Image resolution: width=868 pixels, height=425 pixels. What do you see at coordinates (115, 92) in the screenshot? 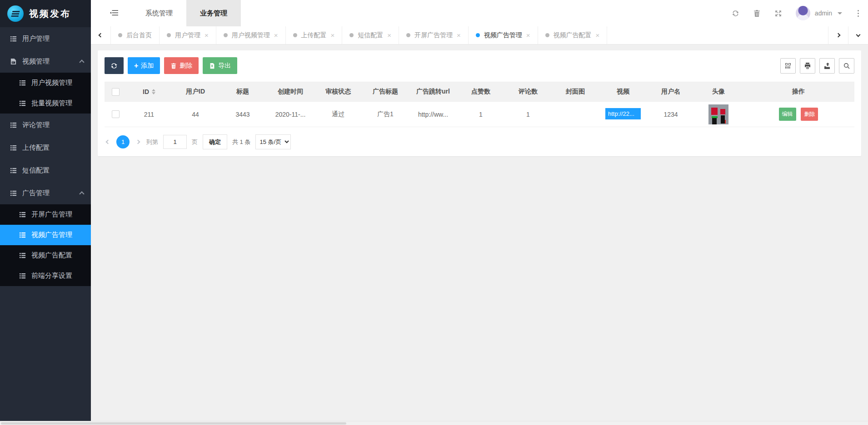
I see `select-all-checkbox` at bounding box center [115, 92].